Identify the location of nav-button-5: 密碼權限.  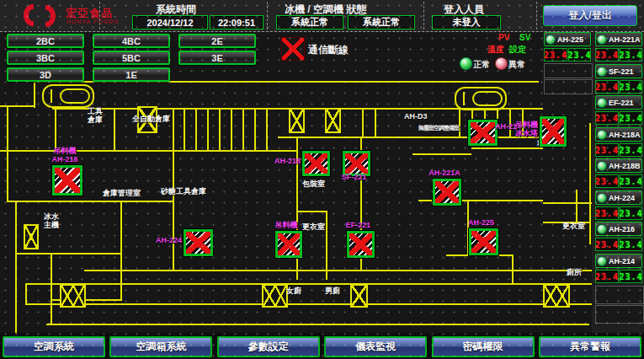
(483, 347).